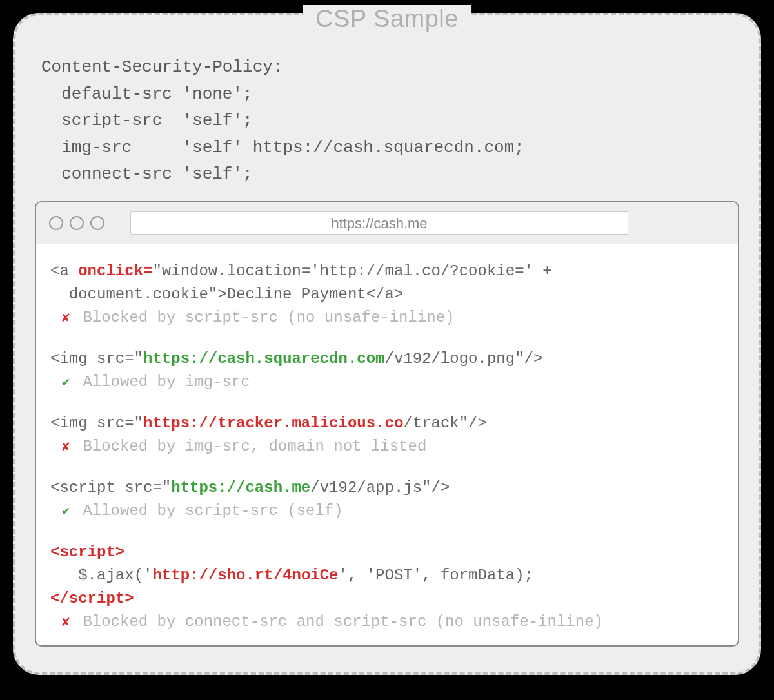  What do you see at coordinates (264, 358) in the screenshot?
I see `highlight-span: https://cash.squarecdn.com` at bounding box center [264, 358].